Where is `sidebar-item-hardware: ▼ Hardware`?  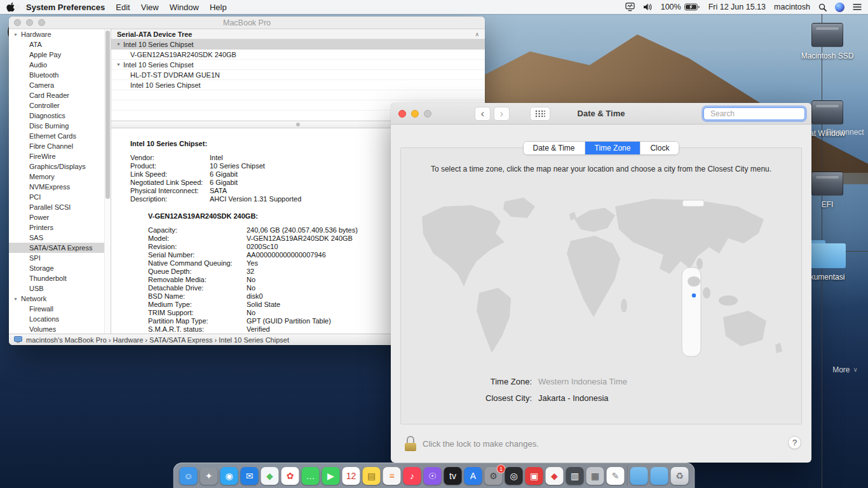 sidebar-item-hardware: ▼ Hardware is located at coordinates (60, 34).